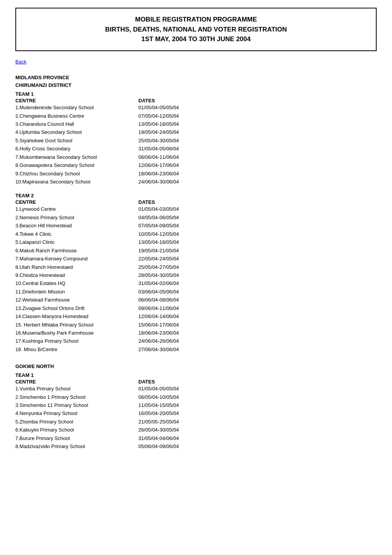  What do you see at coordinates (196, 29) in the screenshot?
I see `header-box: MOBILE REGISTRATION PROGRAMME BIRTHS, DE…` at bounding box center [196, 29].